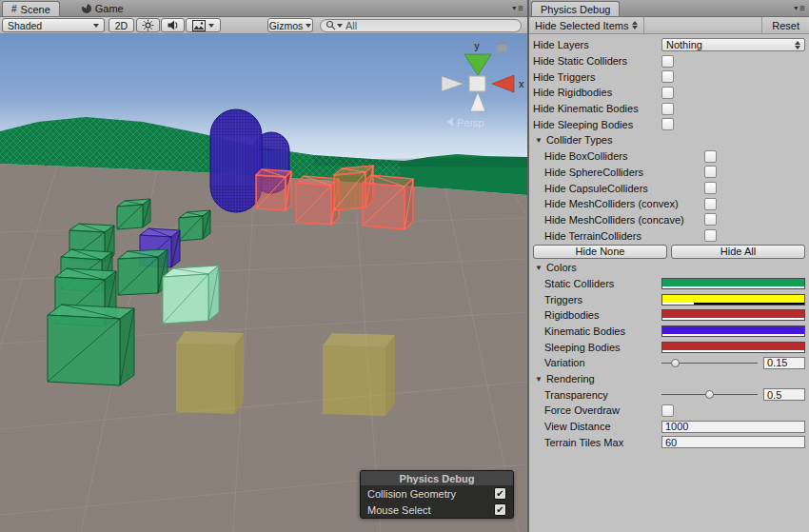 The width and height of the screenshot is (809, 532). I want to click on variation-slider-thumb, so click(676, 364).